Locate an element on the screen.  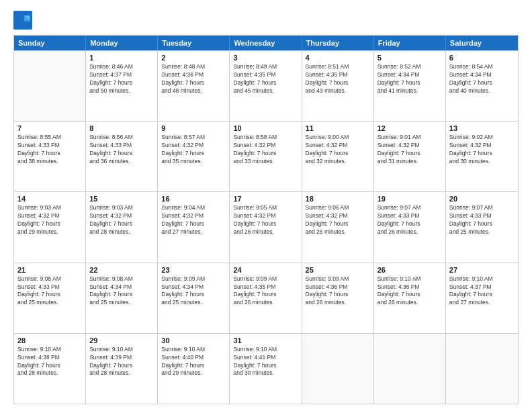
day-info: Sunrise: 9:10 AM Sunset: 4:37 PM Dayligh… is located at coordinates (482, 291).